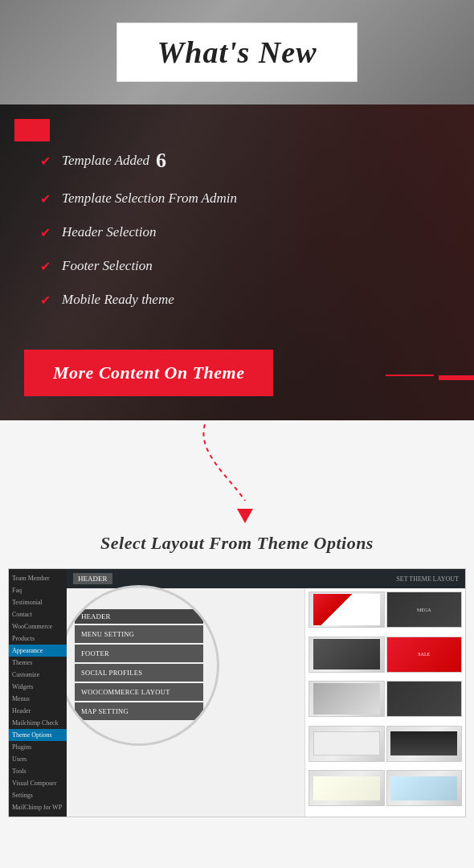  What do you see at coordinates (237, 473) in the screenshot?
I see `arrow-section` at bounding box center [237, 473].